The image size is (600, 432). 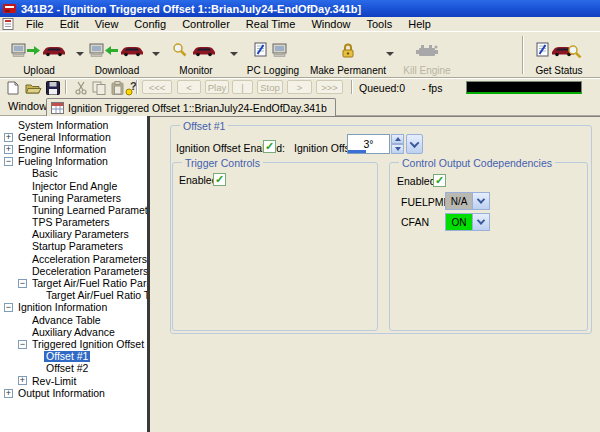 What do you see at coordinates (74, 296) in the screenshot?
I see `tree-item-target-afr-table: Target Air/Fuel Ratio Table` at bounding box center [74, 296].